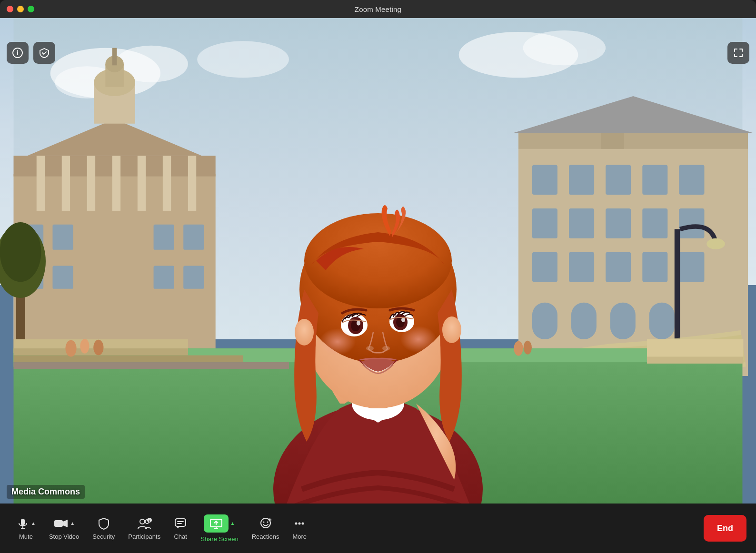 This screenshot has height=553, width=756. What do you see at coordinates (144, 523) in the screenshot?
I see `participants-icon: 1` at bounding box center [144, 523].